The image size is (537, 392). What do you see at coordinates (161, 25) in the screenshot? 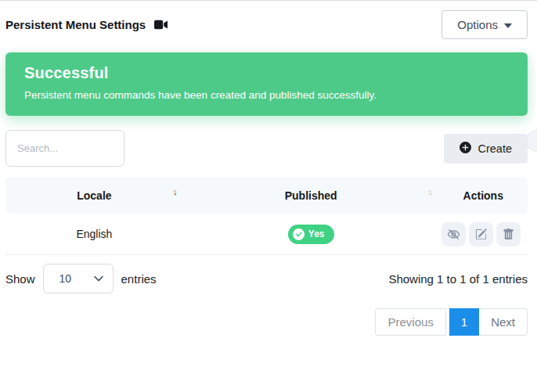
I see `camera-video-icon` at bounding box center [161, 25].